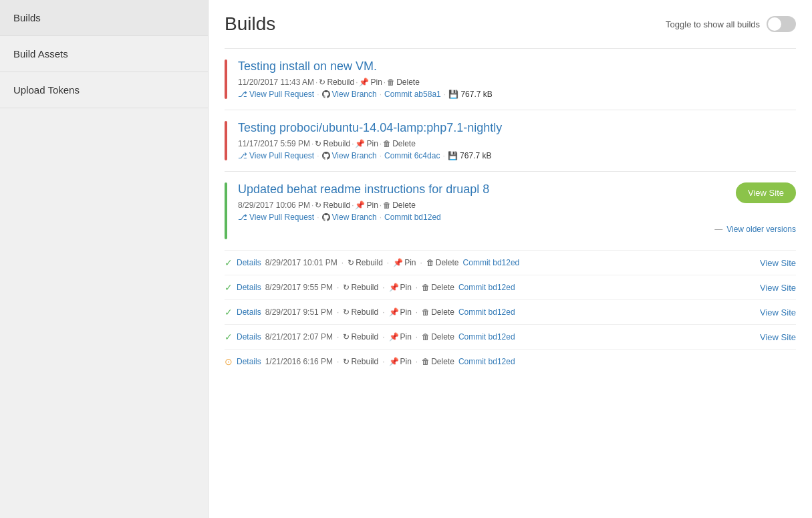  Describe the element at coordinates (778, 337) in the screenshot. I see `history-view-site-3: View Site` at that location.